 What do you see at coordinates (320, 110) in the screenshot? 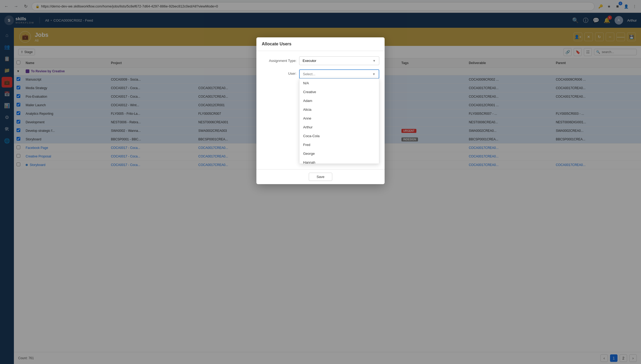
I see `modal-body: Assignment Type: Executor ▼ User: ▼` at bounding box center [320, 110].